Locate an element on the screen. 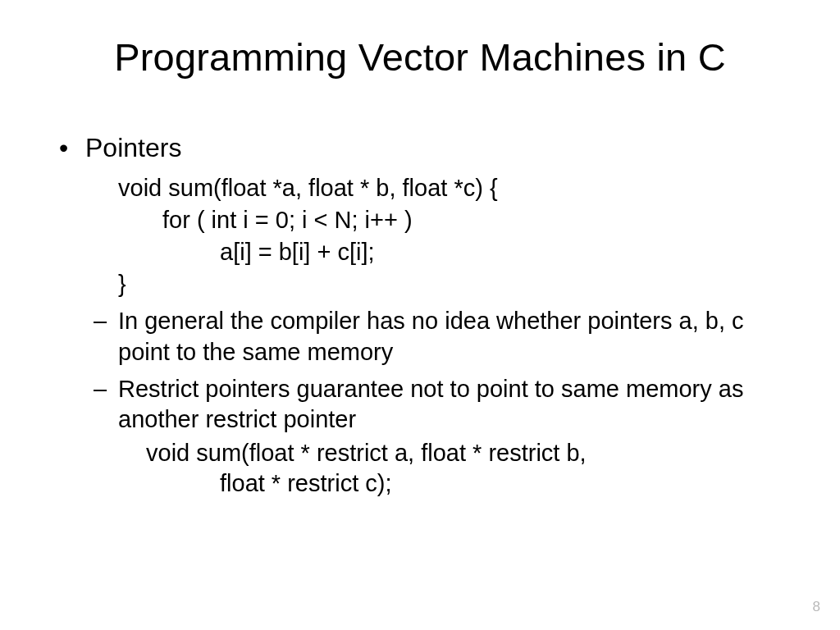 The image size is (840, 630). code2-line-2: float * restrict c); is located at coordinates (423, 484).